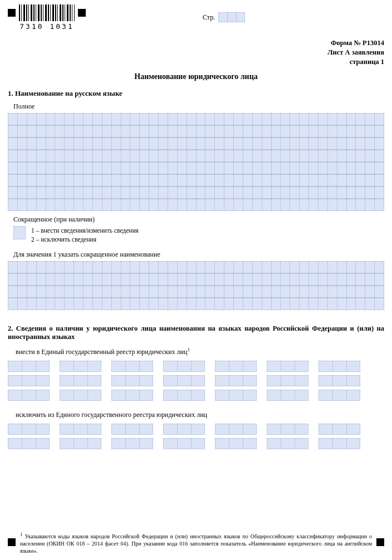  I want to click on short-name-field, so click(196, 286).